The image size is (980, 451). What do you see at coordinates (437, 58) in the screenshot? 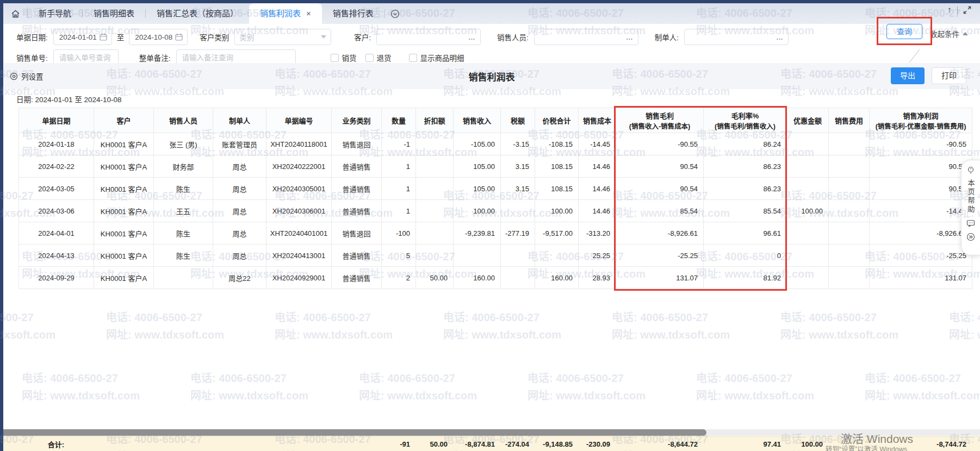
I see `checkbox-show-product-detail: 显示商品明细` at bounding box center [437, 58].